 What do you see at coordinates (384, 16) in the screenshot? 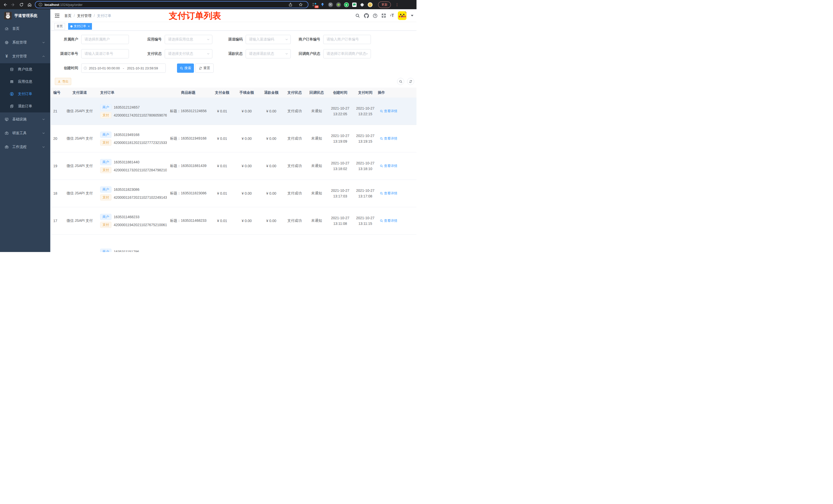
I see `fullscreen-icon` at bounding box center [384, 16].